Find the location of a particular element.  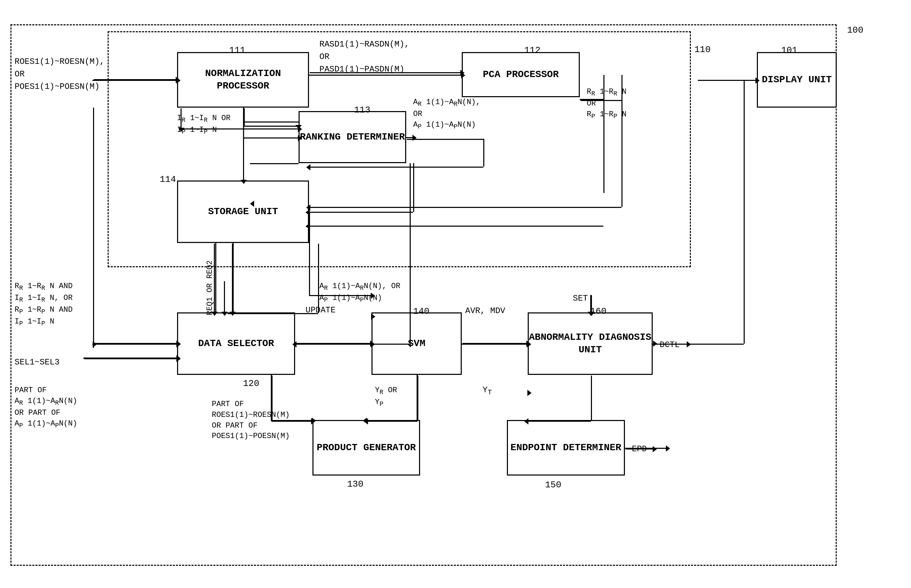

line-rank-storage-arrow is located at coordinates (254, 204).